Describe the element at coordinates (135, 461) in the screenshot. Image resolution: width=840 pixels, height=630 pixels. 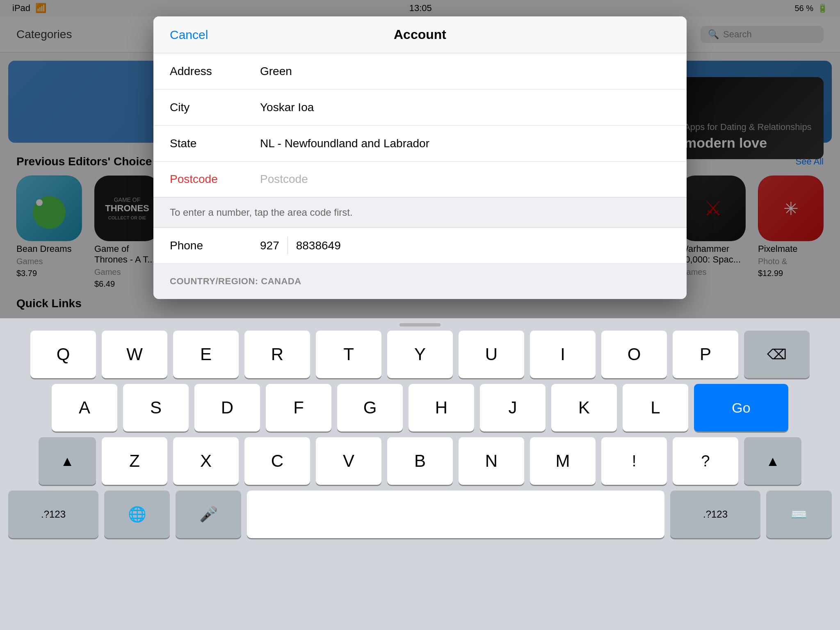
I see `key-z: Z` at that location.